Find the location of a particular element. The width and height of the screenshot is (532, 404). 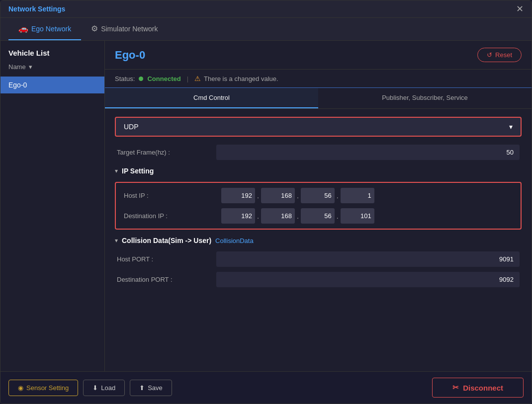

detail-title: Ego-0 is located at coordinates (130, 55).